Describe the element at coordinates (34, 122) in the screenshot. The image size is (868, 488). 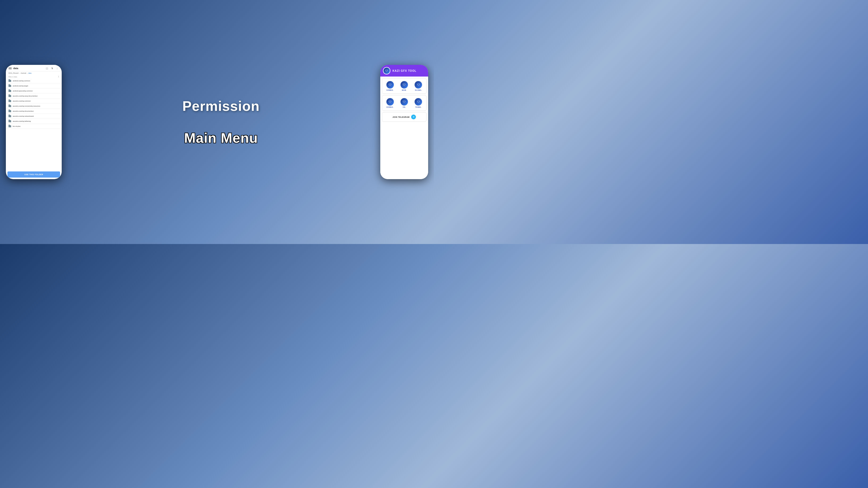
I see `left-phone: data ▢ ⇅ ⋮ ROG_Phone3 › Android › data F…` at that location.